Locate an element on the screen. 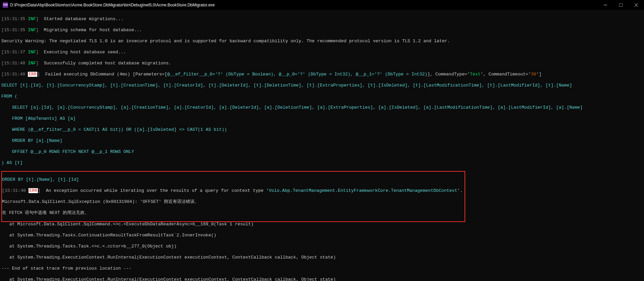 The height and width of the screenshot is (281, 644). sql-line: SELECT [a].[Id], [a].[ConcurrencyStamp],… is located at coordinates (322, 108).